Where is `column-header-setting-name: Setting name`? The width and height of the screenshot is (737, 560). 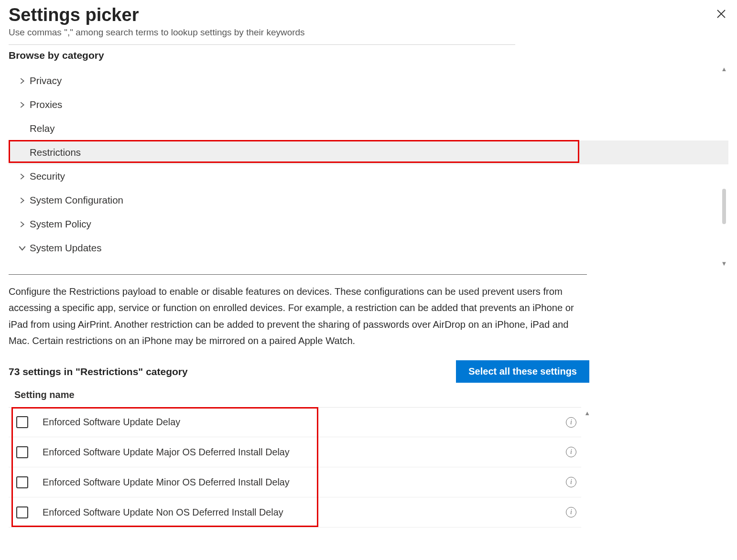
column-header-setting-name: Setting name is located at coordinates (368, 395).